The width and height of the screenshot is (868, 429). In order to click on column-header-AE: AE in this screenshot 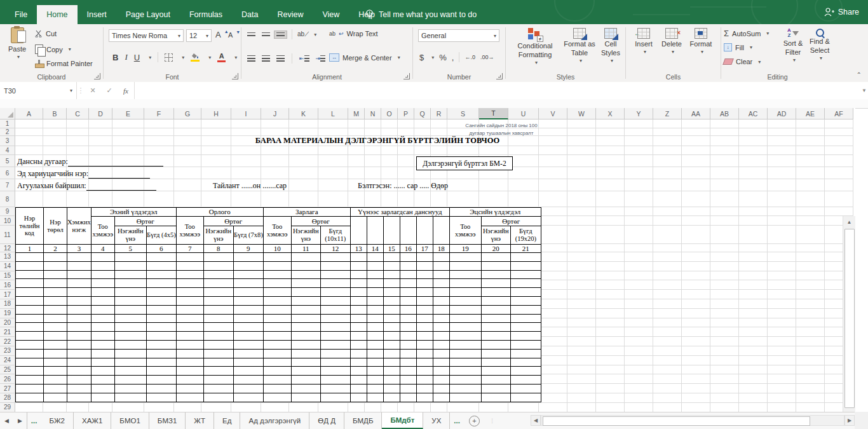, I will do `click(811, 114)`.